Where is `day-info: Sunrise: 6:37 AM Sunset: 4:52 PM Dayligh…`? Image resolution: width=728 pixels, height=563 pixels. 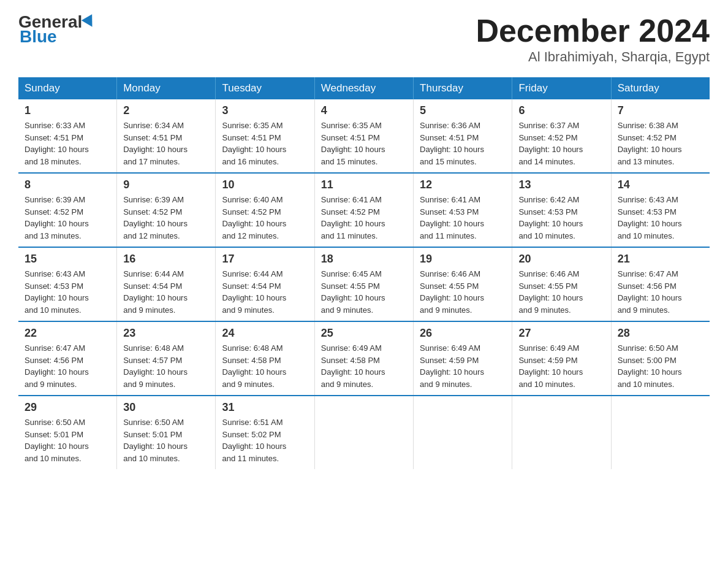 day-info: Sunrise: 6:37 AM Sunset: 4:52 PM Dayligh… is located at coordinates (561, 144).